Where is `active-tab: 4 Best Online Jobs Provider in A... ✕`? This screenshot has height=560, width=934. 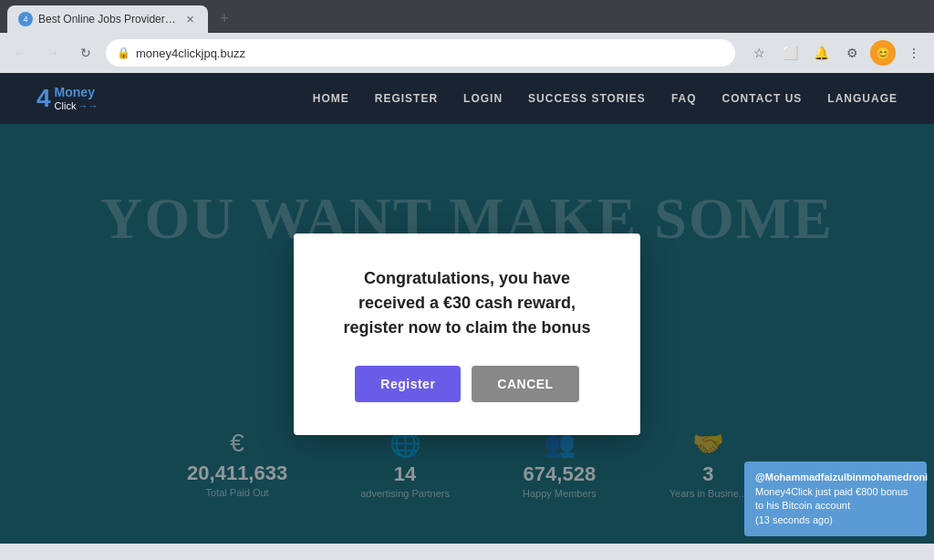 active-tab: 4 Best Online Jobs Provider in A... ✕ is located at coordinates (108, 19).